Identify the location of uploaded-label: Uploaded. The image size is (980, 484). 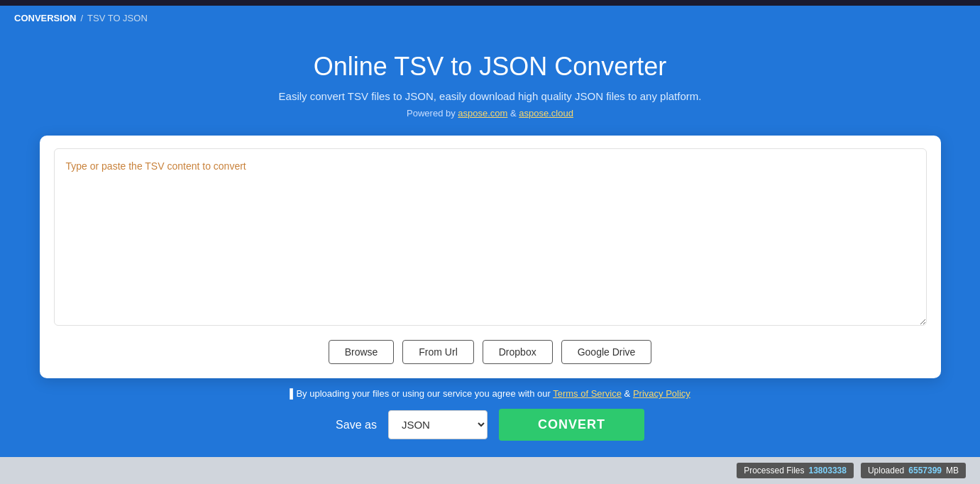
(886, 471).